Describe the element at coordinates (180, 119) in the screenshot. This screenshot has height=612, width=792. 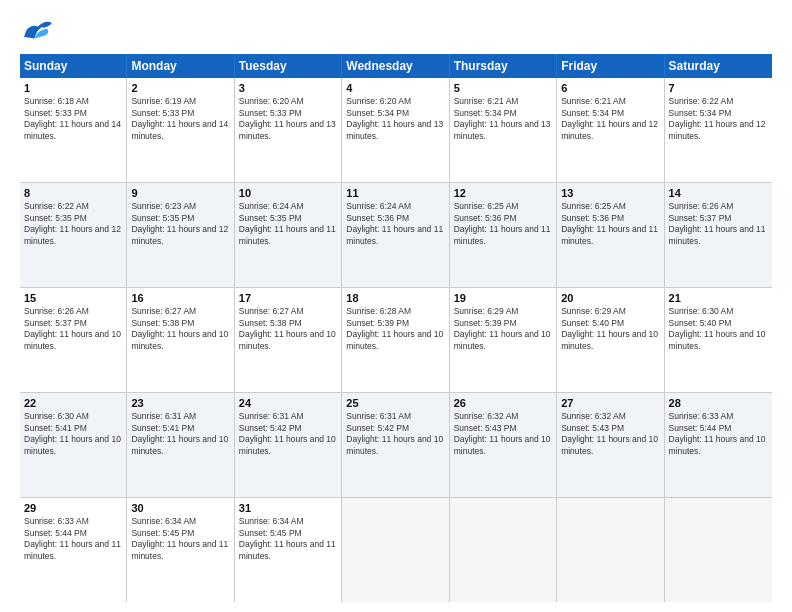
I see `cell-info: Sunrise: 6:19 AMSunset: 5:33 PMDaylight:…` at that location.